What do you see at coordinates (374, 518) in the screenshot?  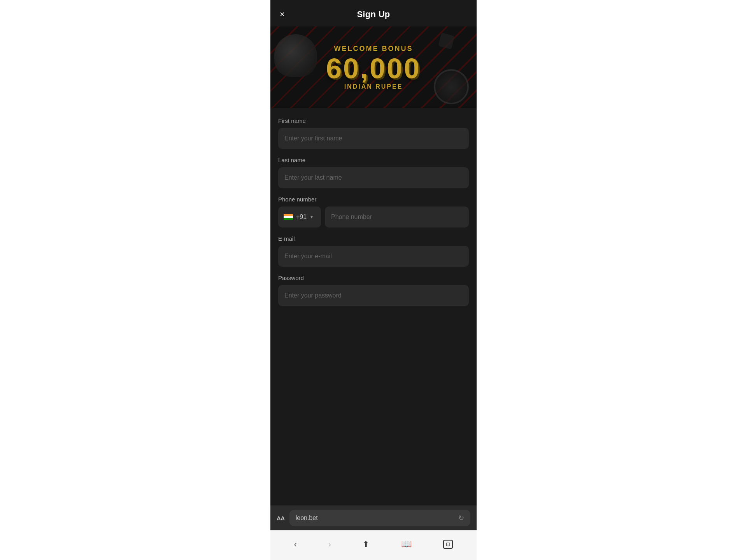 I see `browser-bar: AA leon.bet ↻` at bounding box center [374, 518].